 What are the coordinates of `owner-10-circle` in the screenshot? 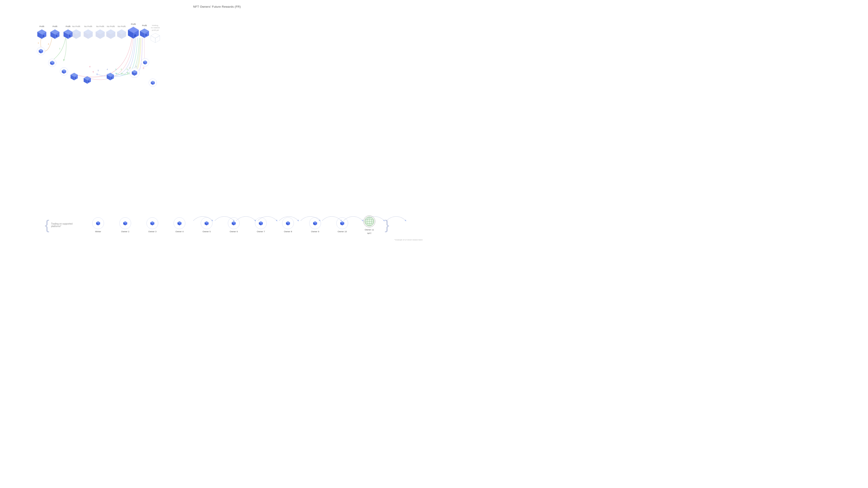 It's located at (342, 223).